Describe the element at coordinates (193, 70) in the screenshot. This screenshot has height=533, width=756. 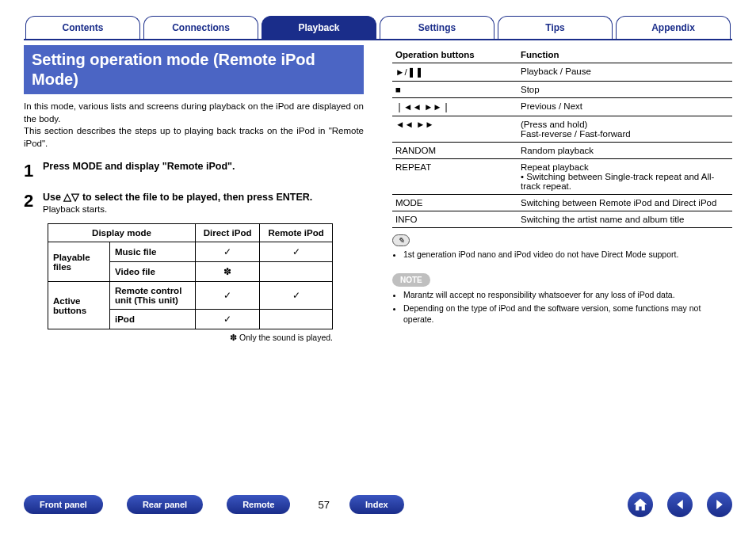
I see `section-heading: Setting operation mode (Remote iPod Mode…` at that location.